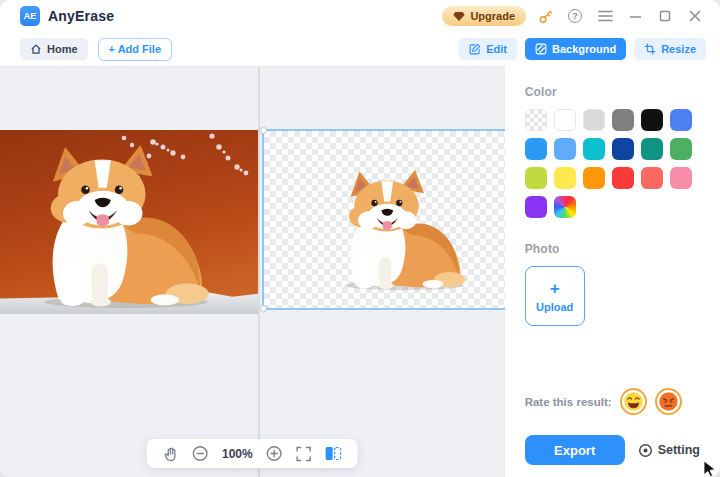 The height and width of the screenshot is (477, 720). Describe the element at coordinates (678, 49) in the screenshot. I see `resize-label: Resize` at that location.